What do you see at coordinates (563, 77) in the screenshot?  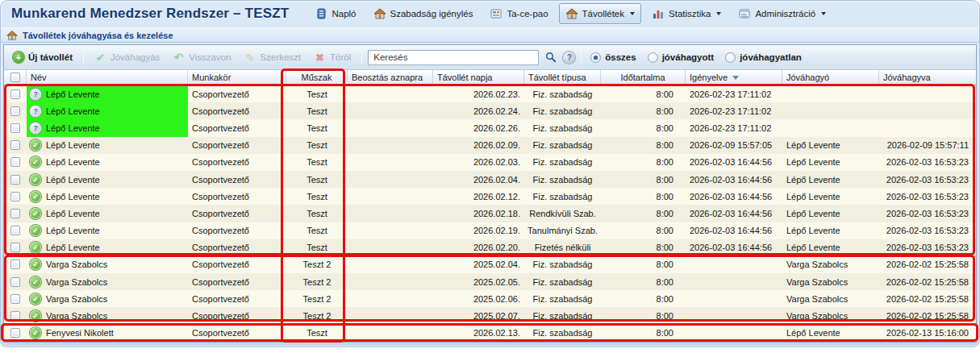 I see `column-header-tavollet-tipusa: Távollét típusa` at bounding box center [563, 77].